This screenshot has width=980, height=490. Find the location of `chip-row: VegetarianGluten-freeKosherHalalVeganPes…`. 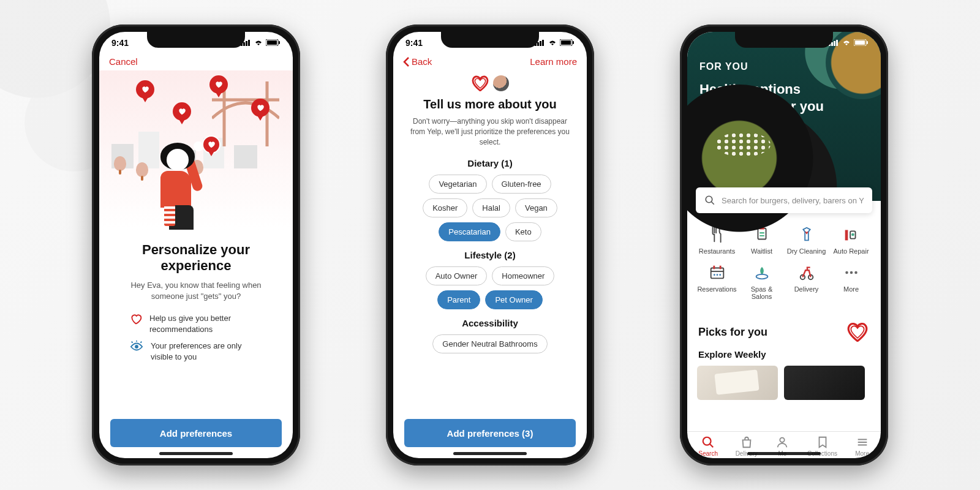

chip-row: VegetarianGluten-freeKosherHalalVeganPes… is located at coordinates (490, 208).